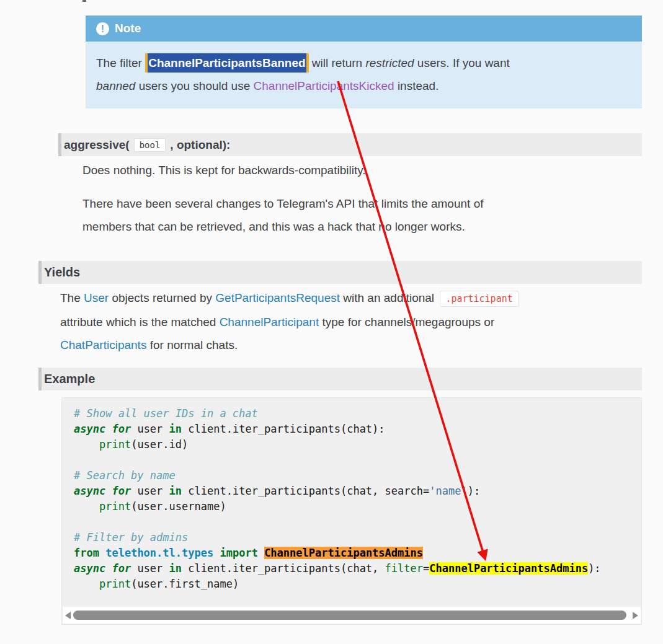 Image resolution: width=663 pixels, height=644 pixels. I want to click on parameter-heading-aggressive: aggressive (bool, optional):, so click(350, 145).